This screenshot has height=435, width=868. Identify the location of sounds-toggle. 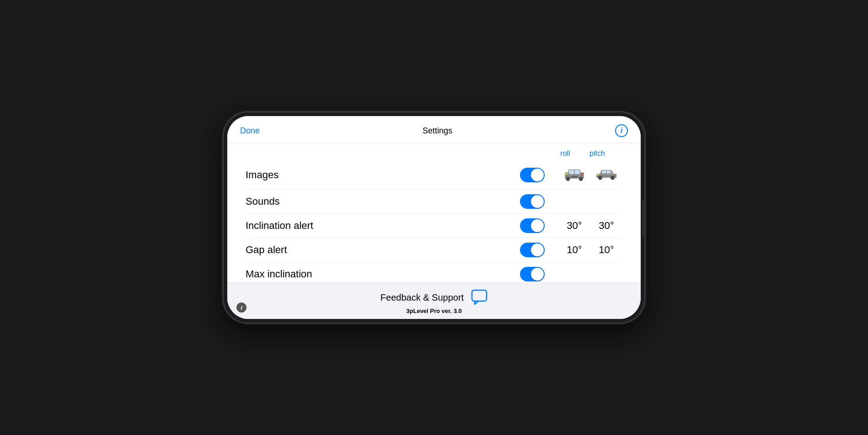
(532, 202).